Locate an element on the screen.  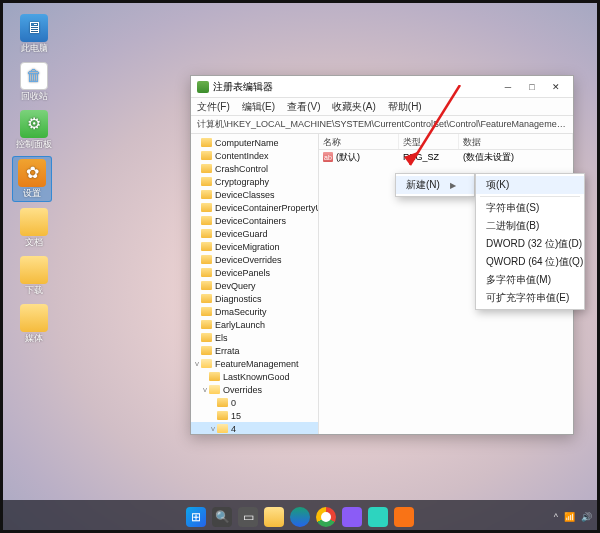
tree-node: DeviceGuard is located at coordinates (254, 234).